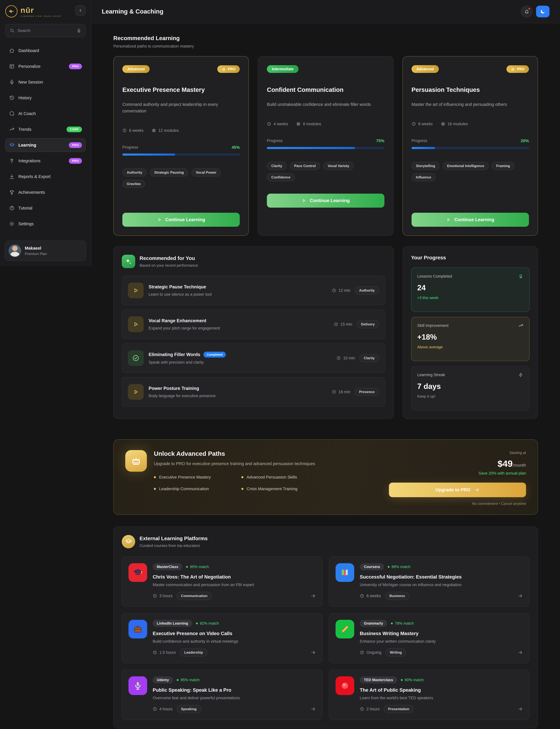  What do you see at coordinates (470, 146) in the screenshot?
I see `learning-path-card: Advanced PRO Persuasion Techniques Maste…` at bounding box center [470, 146].